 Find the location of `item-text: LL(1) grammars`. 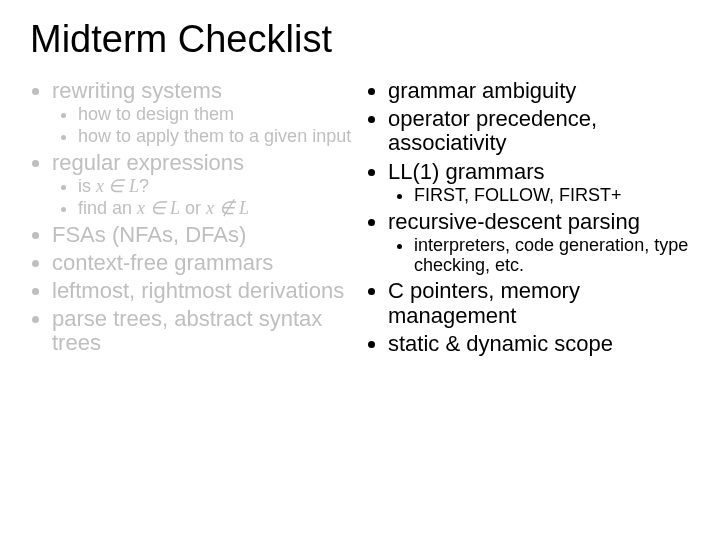

item-text: LL(1) grammars is located at coordinates (466, 172).